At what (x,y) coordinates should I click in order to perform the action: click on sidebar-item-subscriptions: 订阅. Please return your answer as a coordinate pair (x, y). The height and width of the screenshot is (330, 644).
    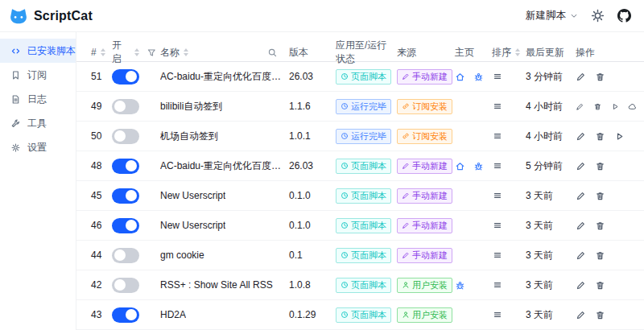
    Looking at the image, I should click on (38, 75).